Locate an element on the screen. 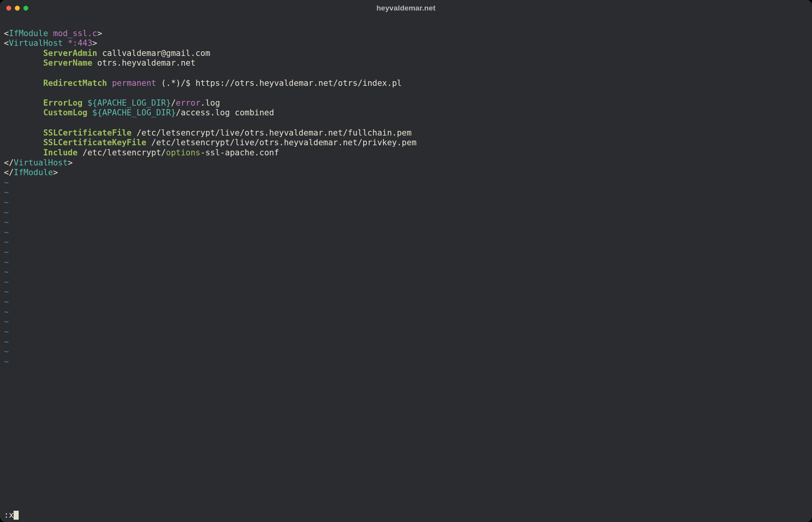  errorlog-word: error is located at coordinates (188, 103).